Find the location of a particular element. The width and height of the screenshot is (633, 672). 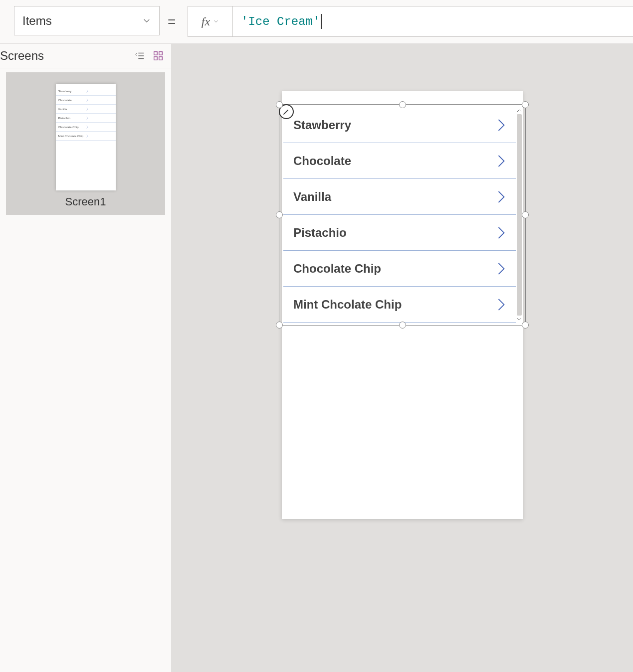

resize-handle-se is located at coordinates (525, 325).